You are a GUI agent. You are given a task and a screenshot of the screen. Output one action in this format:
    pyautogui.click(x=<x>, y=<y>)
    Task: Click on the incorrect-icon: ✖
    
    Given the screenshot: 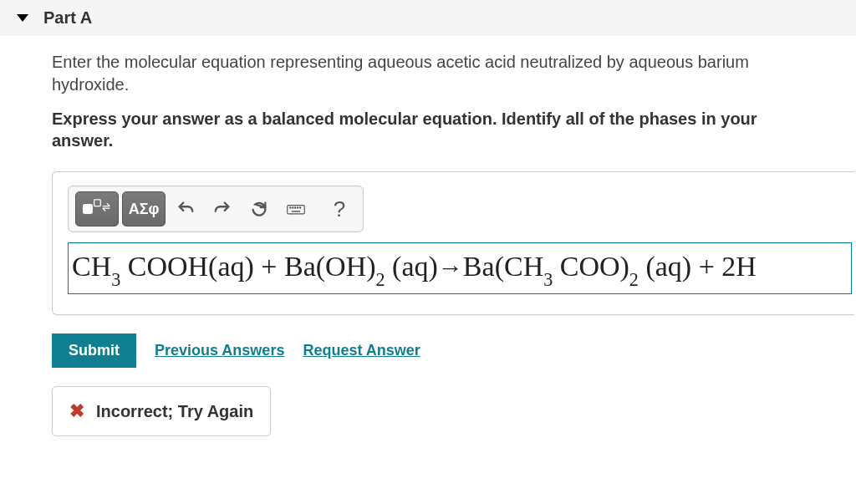 What is the action you would take?
    pyautogui.click(x=77, y=411)
    